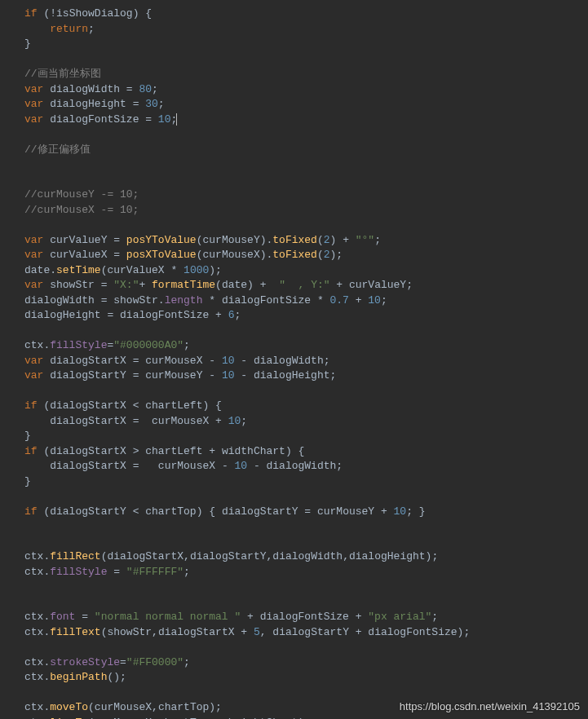  What do you see at coordinates (57, 150) in the screenshot?
I see `comment: //修正偏移值` at bounding box center [57, 150].